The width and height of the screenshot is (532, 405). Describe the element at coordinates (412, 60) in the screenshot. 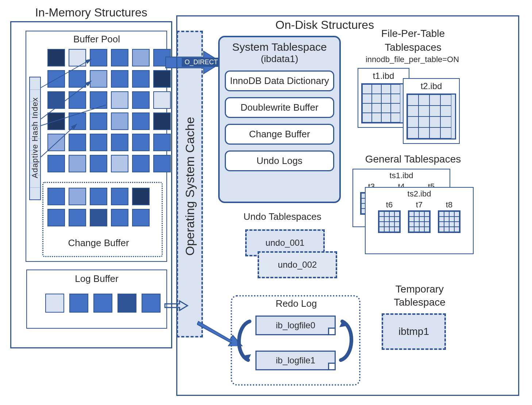

I see `file-per-table-subtitle: innodb_file_per_table=ON` at that location.